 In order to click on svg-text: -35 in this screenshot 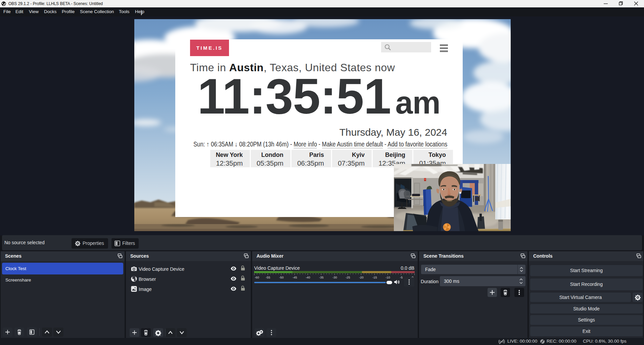, I will do `click(321, 277)`.